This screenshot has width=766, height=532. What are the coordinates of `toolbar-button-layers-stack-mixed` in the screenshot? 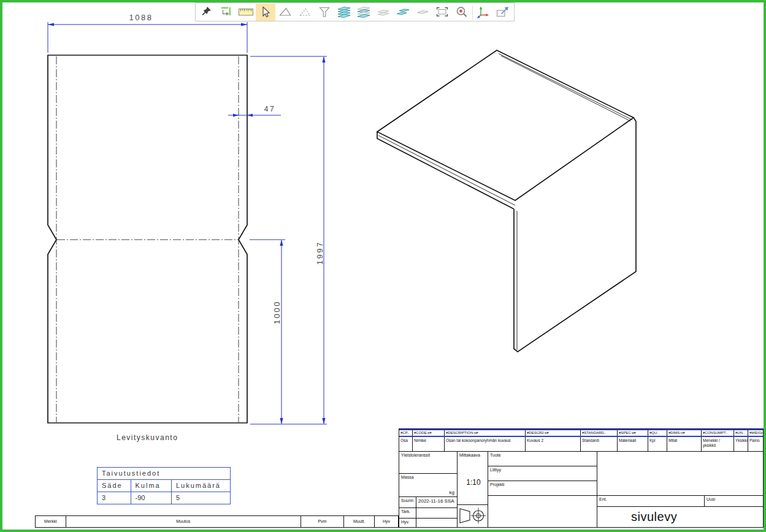 It's located at (364, 12).